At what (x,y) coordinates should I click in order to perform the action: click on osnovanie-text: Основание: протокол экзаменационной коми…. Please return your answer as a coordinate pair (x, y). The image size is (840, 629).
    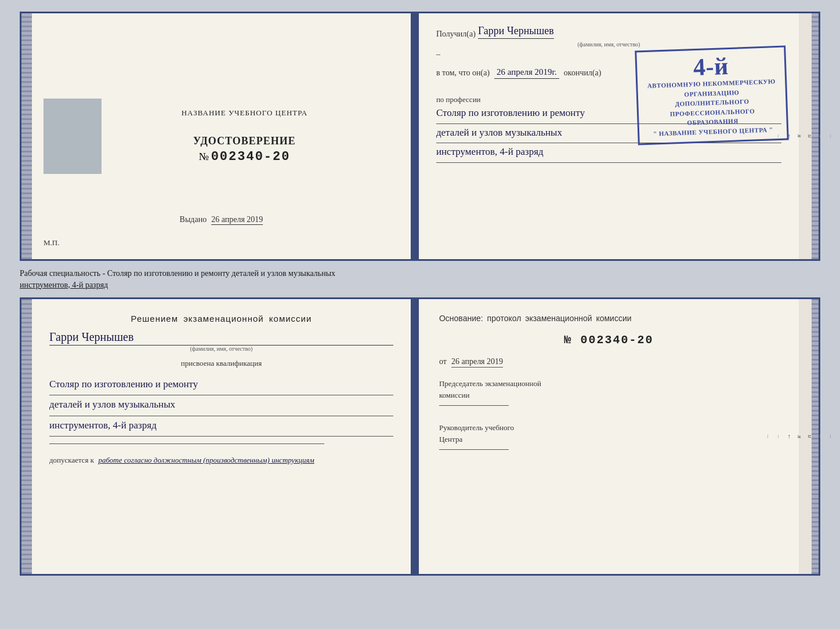
    Looking at the image, I should click on (609, 318).